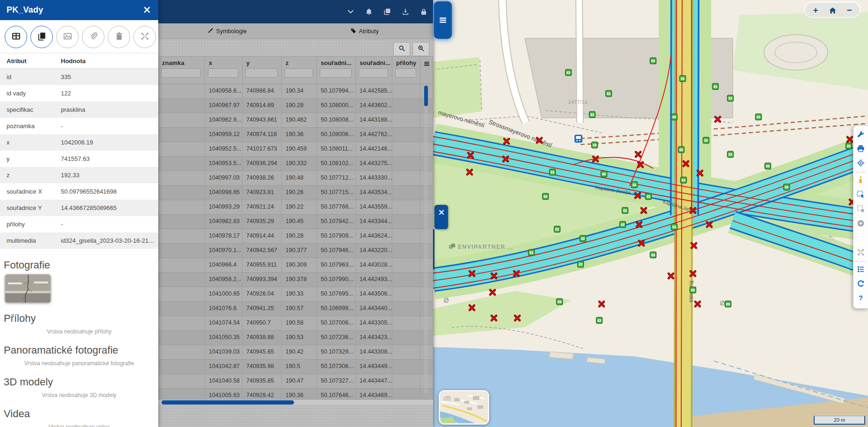  Describe the element at coordinates (861, 181) in the screenshot. I see `info-button` at that location.